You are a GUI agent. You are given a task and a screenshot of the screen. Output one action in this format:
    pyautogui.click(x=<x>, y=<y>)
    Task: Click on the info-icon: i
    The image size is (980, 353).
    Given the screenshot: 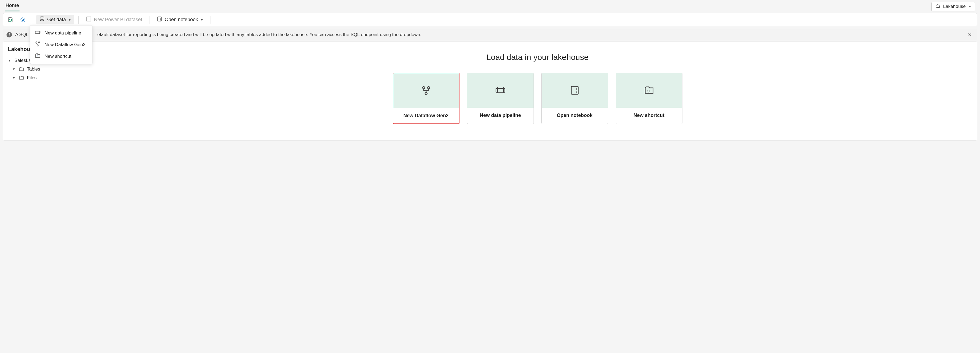 What is the action you would take?
    pyautogui.click(x=9, y=35)
    